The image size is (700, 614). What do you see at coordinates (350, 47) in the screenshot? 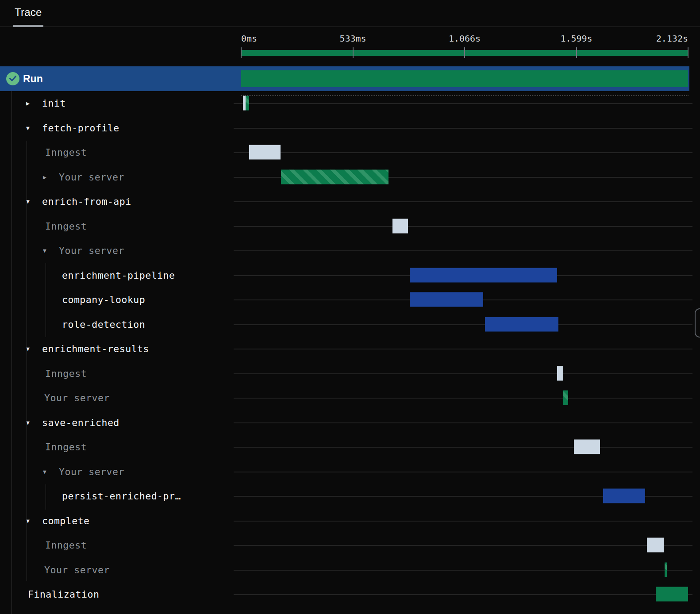
I see `timeline-axis: 0ms533ms1.066s1.599s2.132s` at bounding box center [350, 47].